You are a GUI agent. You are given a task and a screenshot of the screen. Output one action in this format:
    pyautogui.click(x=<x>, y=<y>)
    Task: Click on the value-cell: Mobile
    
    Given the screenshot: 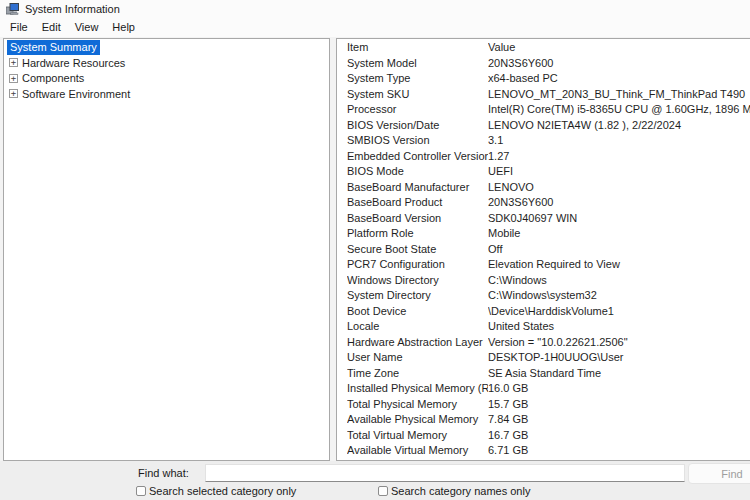 What is the action you would take?
    pyautogui.click(x=619, y=234)
    